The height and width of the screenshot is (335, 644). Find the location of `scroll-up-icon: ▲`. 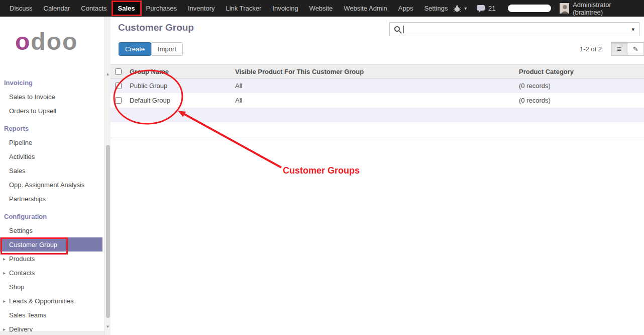

scroll-up-icon: ▲ is located at coordinates (108, 74).